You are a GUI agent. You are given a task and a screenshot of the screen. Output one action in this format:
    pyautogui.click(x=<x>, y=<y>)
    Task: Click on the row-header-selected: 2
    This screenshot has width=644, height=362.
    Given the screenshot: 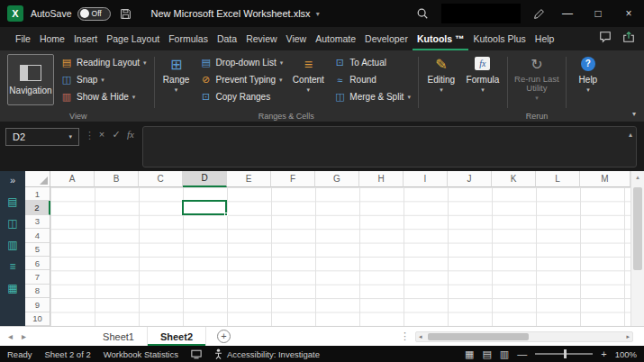 What is the action you would take?
    pyautogui.click(x=38, y=207)
    